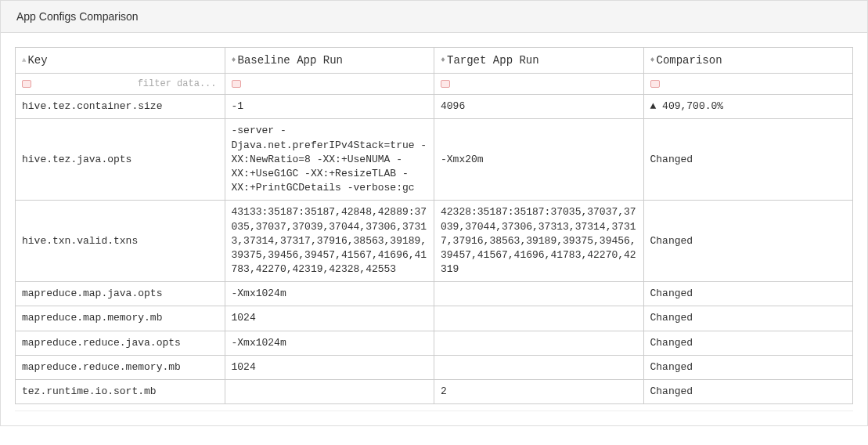 Image resolution: width=868 pixels, height=445 pixels. What do you see at coordinates (539, 61) in the screenshot?
I see `header-target: ♦Target App Run` at bounding box center [539, 61].